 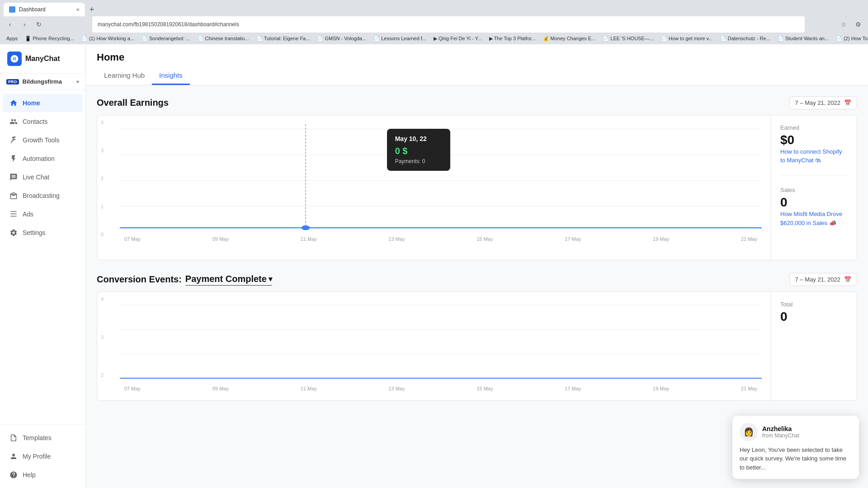 What do you see at coordinates (42, 159) in the screenshot?
I see `sidebar-item-automation: Automation` at bounding box center [42, 159].